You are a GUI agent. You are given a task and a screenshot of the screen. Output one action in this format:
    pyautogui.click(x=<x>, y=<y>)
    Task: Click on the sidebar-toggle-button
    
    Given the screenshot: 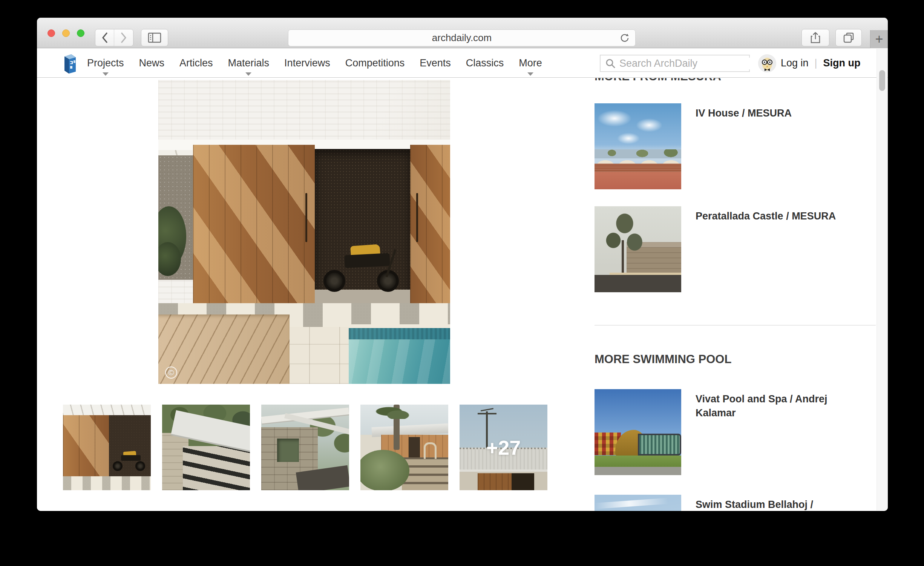 What is the action you would take?
    pyautogui.click(x=155, y=38)
    